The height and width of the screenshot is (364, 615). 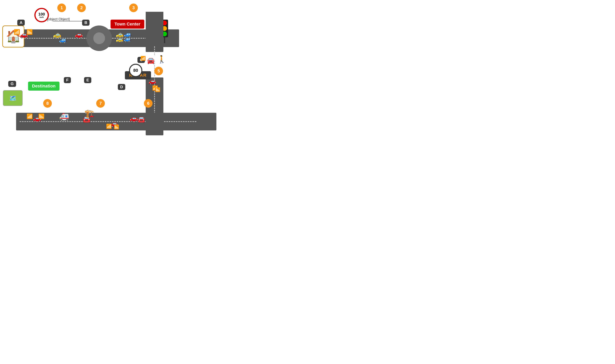 What do you see at coordinates (101, 104) in the screenshot?
I see `num-7: 7` at bounding box center [101, 104].